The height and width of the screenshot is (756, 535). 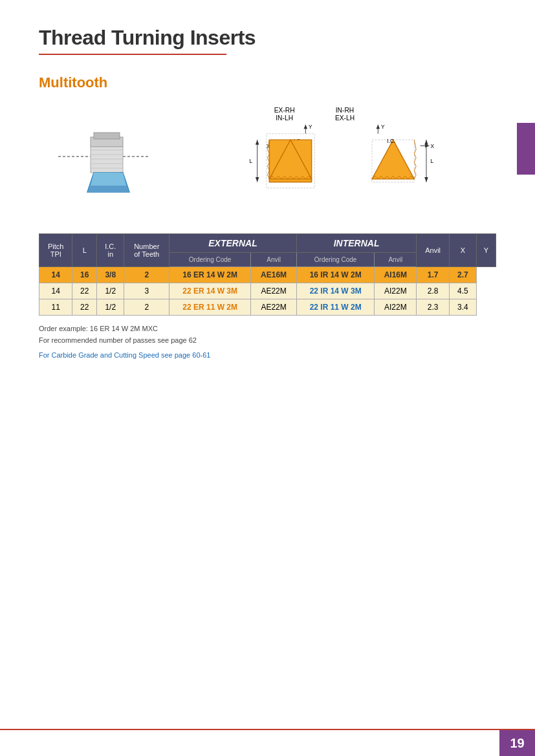 What do you see at coordinates (85, 251) in the screenshot?
I see `col-l-header: L` at bounding box center [85, 251].